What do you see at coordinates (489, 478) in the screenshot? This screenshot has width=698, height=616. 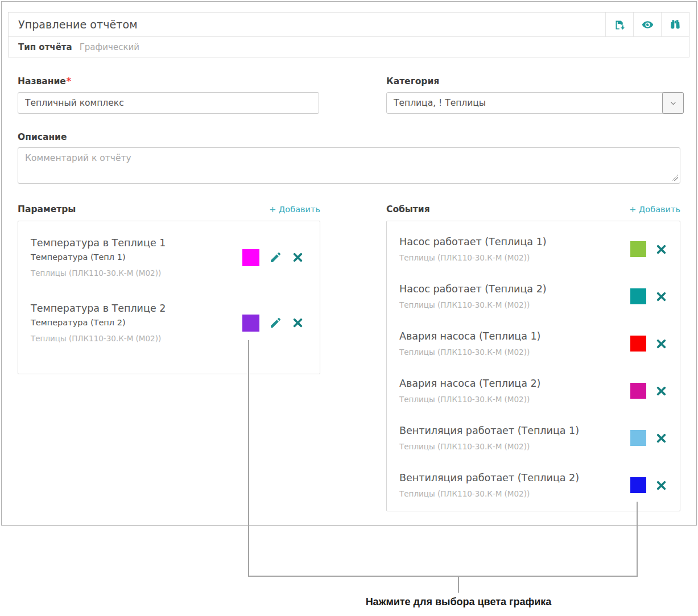 I see `event-name: Вентиляция работает (Теплица 2)` at bounding box center [489, 478].